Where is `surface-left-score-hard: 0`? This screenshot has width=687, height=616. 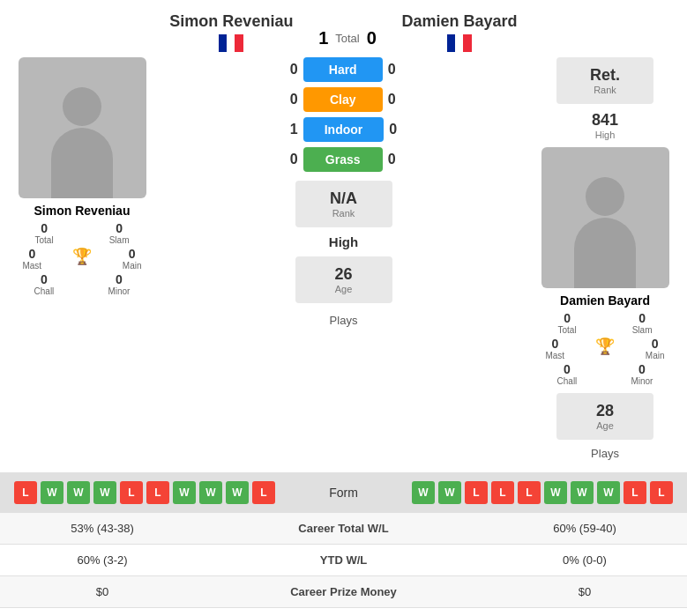 surface-left-score-hard: 0 is located at coordinates (287, 70).